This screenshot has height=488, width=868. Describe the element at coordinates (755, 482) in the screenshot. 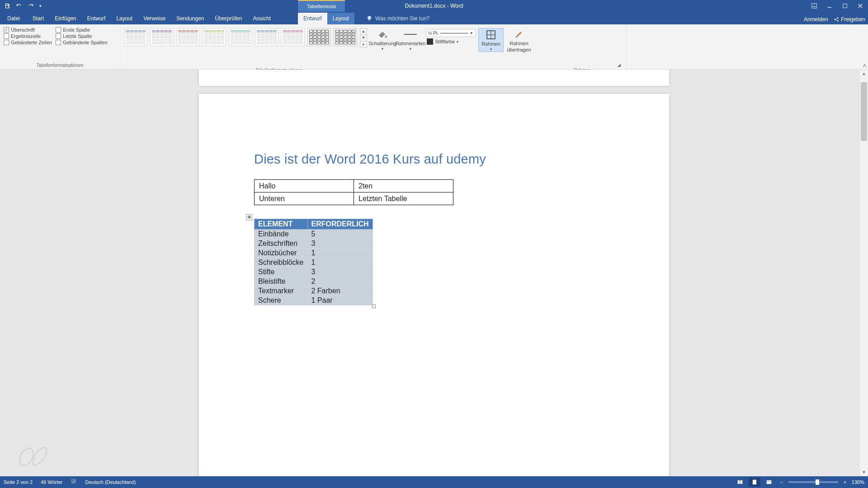

I see `view-print-layout` at that location.